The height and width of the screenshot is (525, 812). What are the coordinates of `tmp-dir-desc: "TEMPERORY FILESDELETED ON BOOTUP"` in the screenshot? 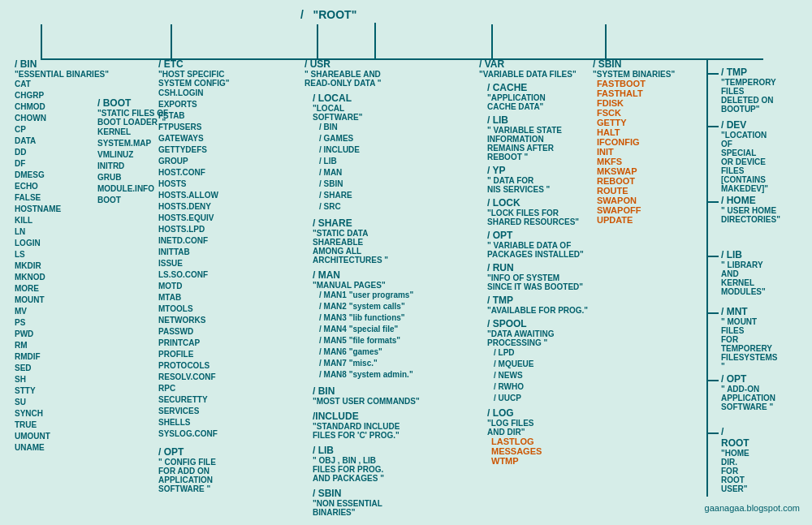 It's located at (749, 96).